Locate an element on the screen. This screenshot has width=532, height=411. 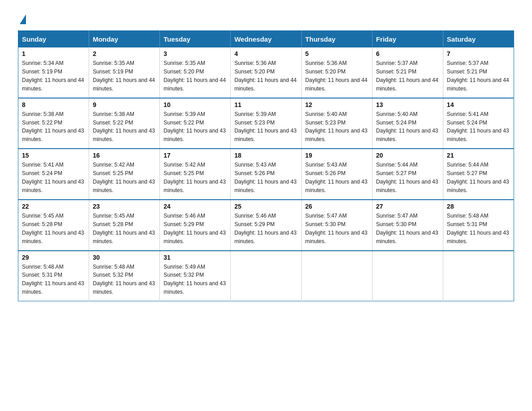
calendar-day-cell: 31 Sunrise: 5:49 AMSunset: 5:32 PMDaylig… is located at coordinates (195, 276).